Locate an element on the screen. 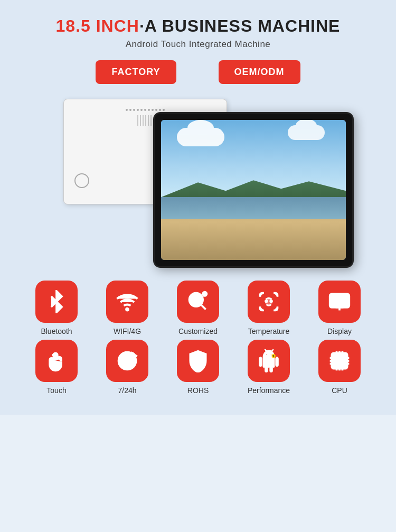 The height and width of the screenshot is (532, 396). feature-icon-cpu is located at coordinates (340, 361).